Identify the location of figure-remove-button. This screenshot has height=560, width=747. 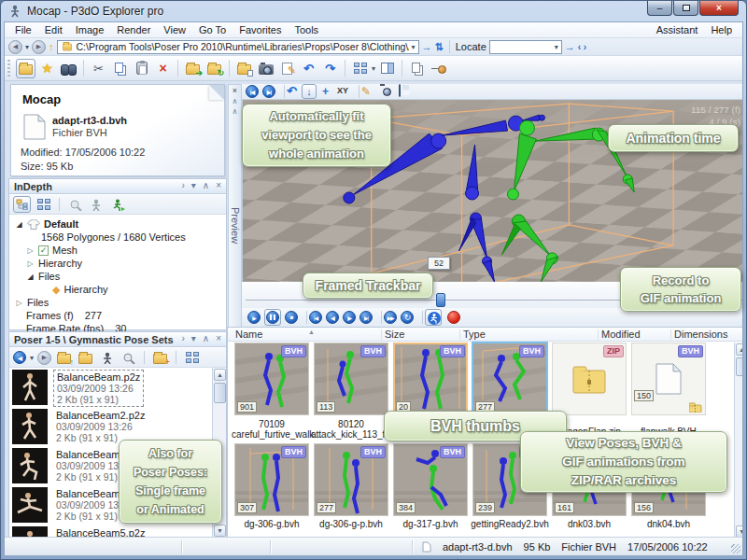
(97, 204).